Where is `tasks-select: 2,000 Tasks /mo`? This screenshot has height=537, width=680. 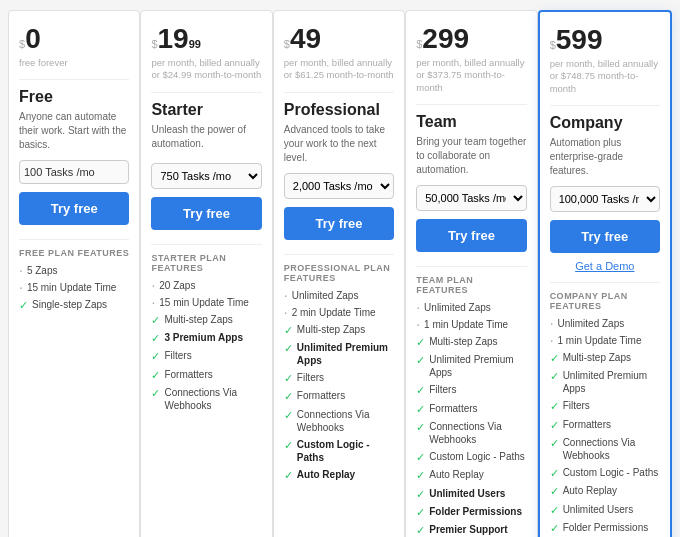
tasks-select: 2,000 Tasks /mo is located at coordinates (339, 186).